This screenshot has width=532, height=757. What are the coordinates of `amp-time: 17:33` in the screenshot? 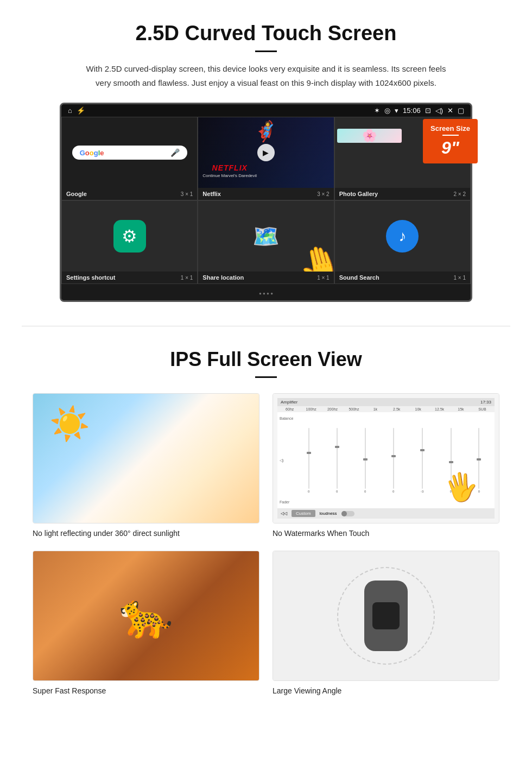 It's located at (486, 402).